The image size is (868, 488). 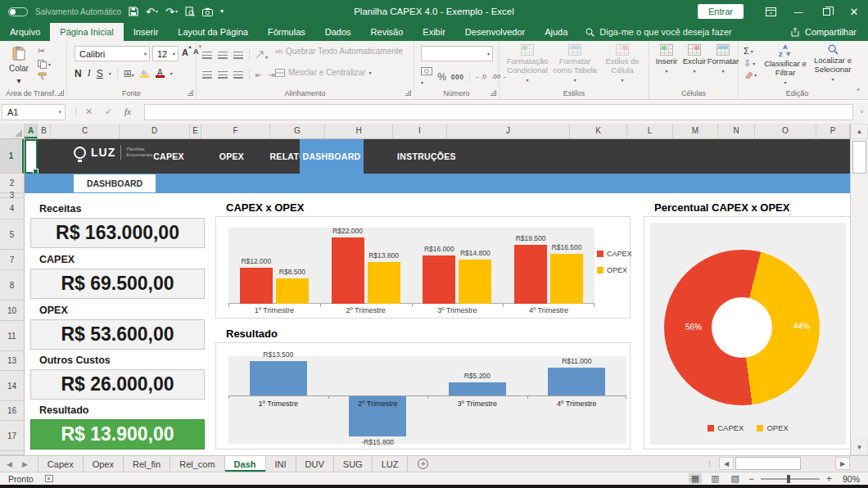 What do you see at coordinates (177, 11) in the screenshot?
I see `redo-caret-icon: ▾` at bounding box center [177, 11].